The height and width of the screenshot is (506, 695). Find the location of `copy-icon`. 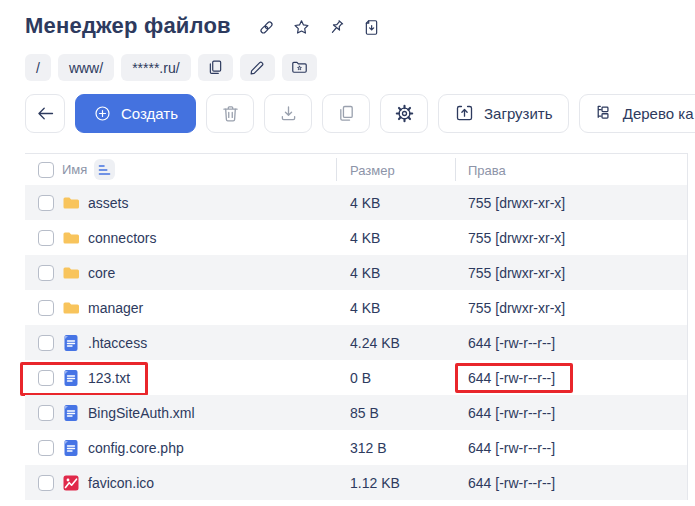

copy-icon is located at coordinates (346, 114).